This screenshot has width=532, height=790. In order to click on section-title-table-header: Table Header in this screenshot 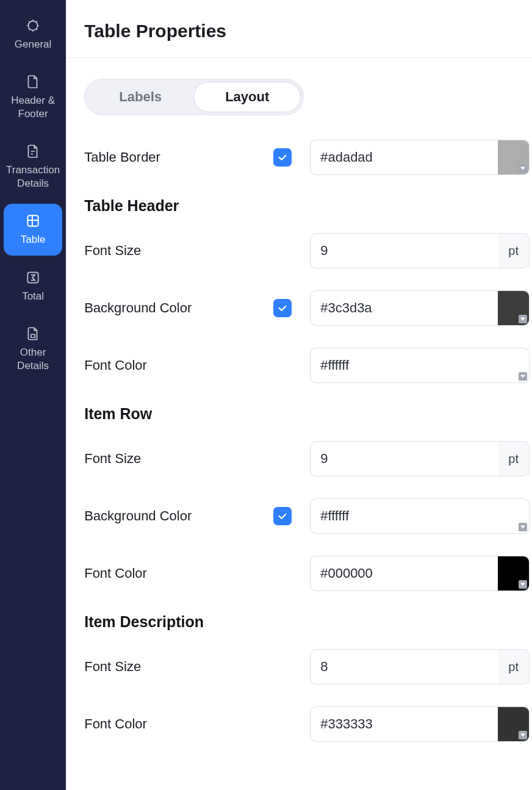, I will do `click(307, 206)`.